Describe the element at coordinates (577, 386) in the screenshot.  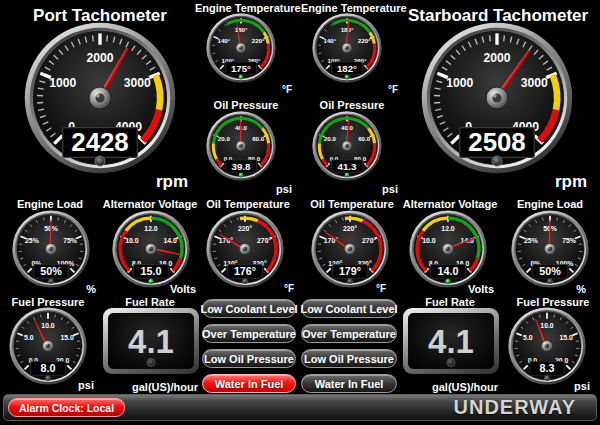
I see `fuel-pressure-stbd-unit: psi` at that location.